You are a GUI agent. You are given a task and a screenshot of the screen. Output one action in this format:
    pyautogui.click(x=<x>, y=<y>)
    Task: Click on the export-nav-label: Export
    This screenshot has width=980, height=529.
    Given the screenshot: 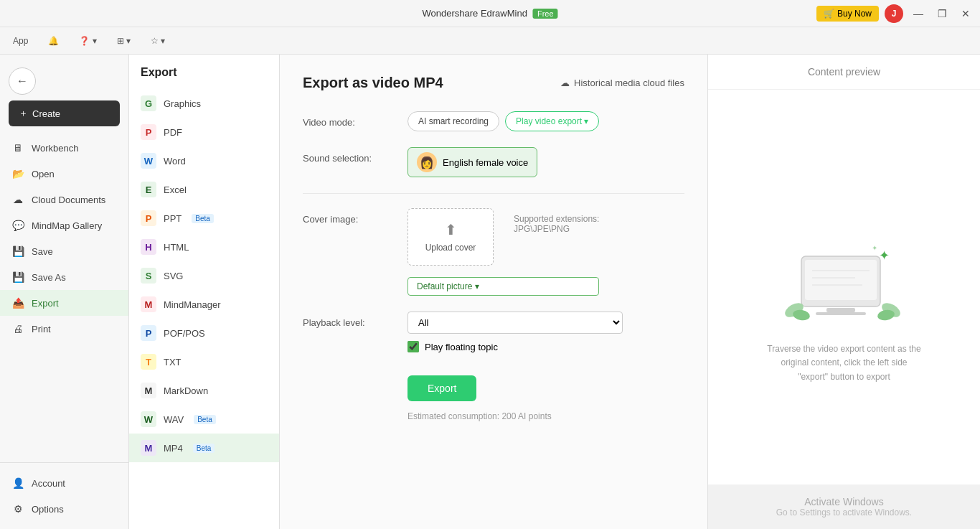 What is the action you would take?
    pyautogui.click(x=45, y=303)
    